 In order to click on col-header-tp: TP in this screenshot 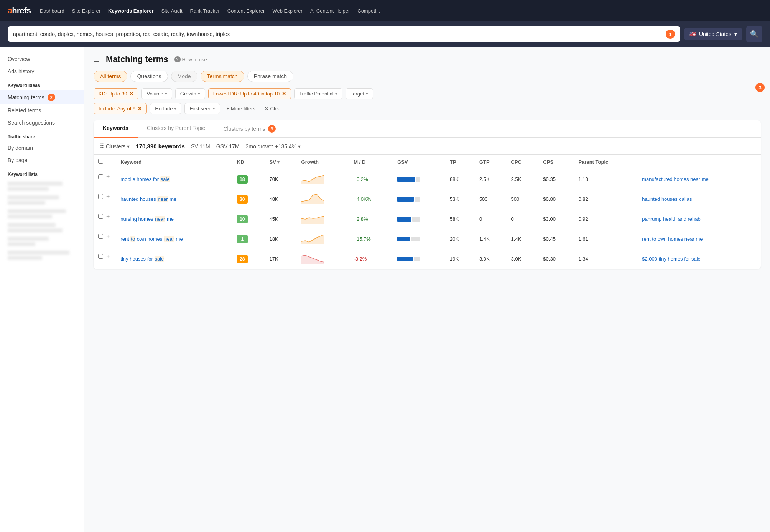, I will do `click(460, 162)`.